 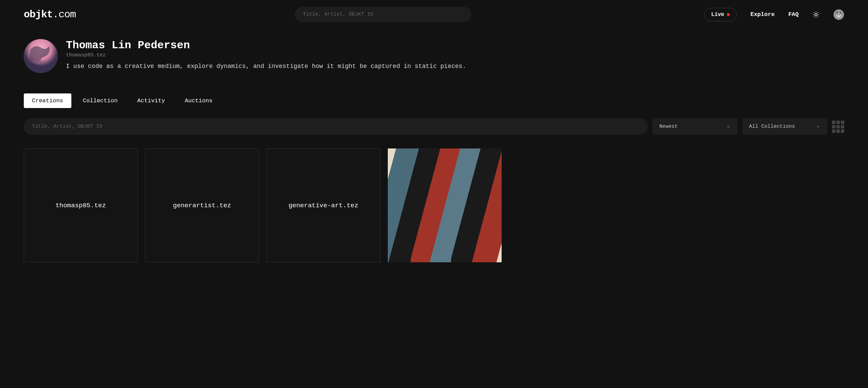 I want to click on faq-link: FAQ, so click(x=793, y=14).